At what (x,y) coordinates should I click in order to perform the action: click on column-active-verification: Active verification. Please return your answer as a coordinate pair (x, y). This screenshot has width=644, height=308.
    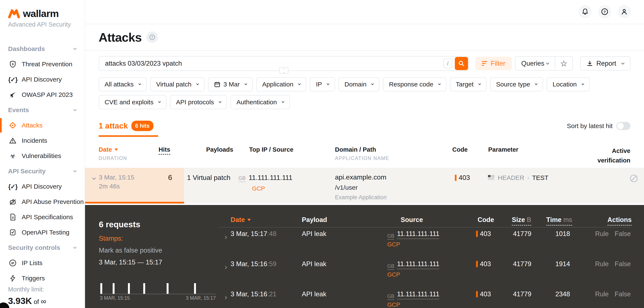
    Looking at the image, I should click on (606, 156).